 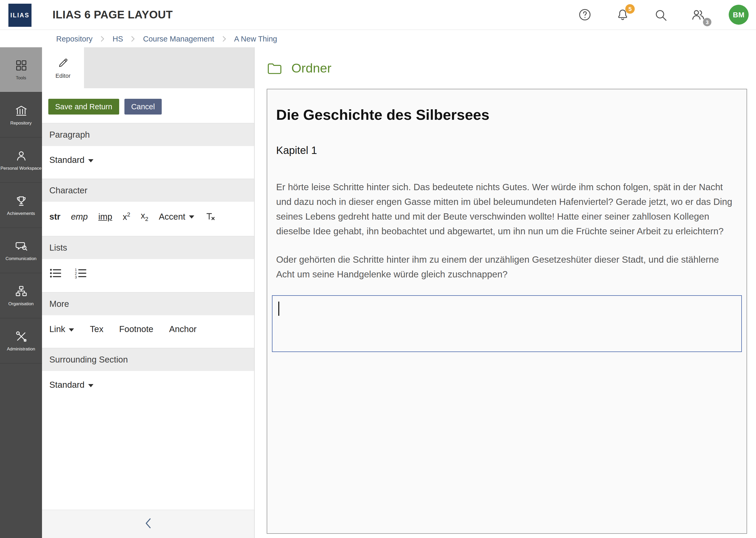 I want to click on tools-icon, so click(x=21, y=66).